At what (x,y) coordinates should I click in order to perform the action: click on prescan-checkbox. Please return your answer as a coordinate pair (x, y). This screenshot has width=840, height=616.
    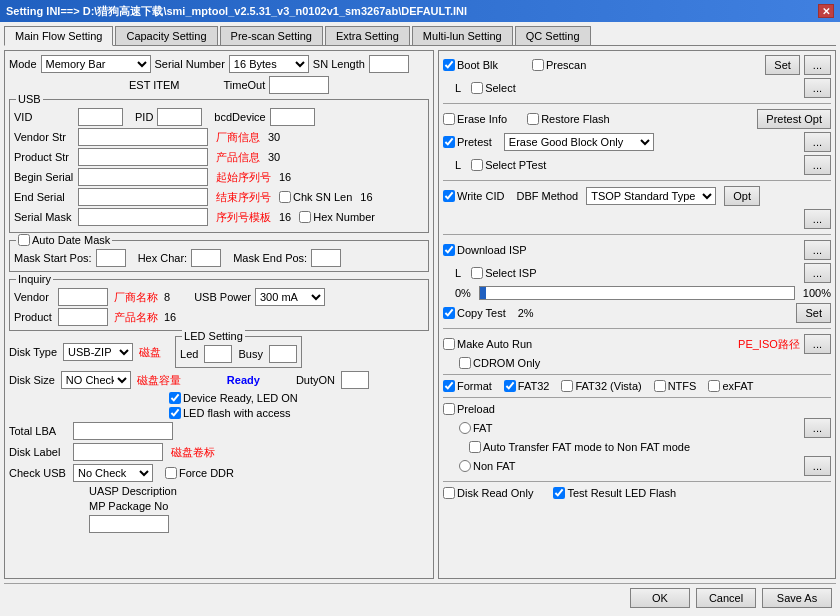
    Looking at the image, I should click on (538, 65).